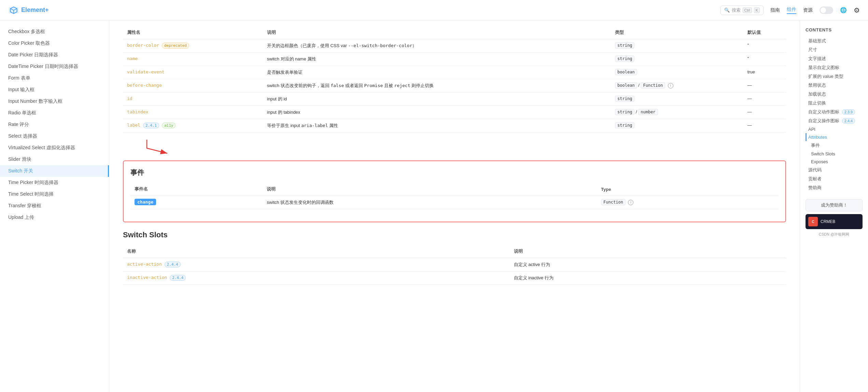 Image resolution: width=868 pixels, height=392 pixels. Describe the element at coordinates (834, 76) in the screenshot. I see `toc-item-kuozhanyvalue: 扩展的 value 类型` at that location.